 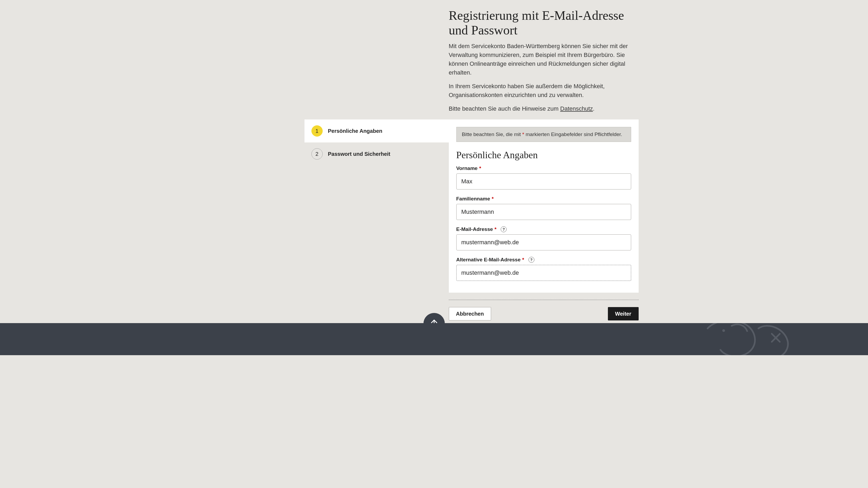 What do you see at coordinates (544, 177) in the screenshot?
I see `field-firstname: Vorname*` at bounding box center [544, 177].